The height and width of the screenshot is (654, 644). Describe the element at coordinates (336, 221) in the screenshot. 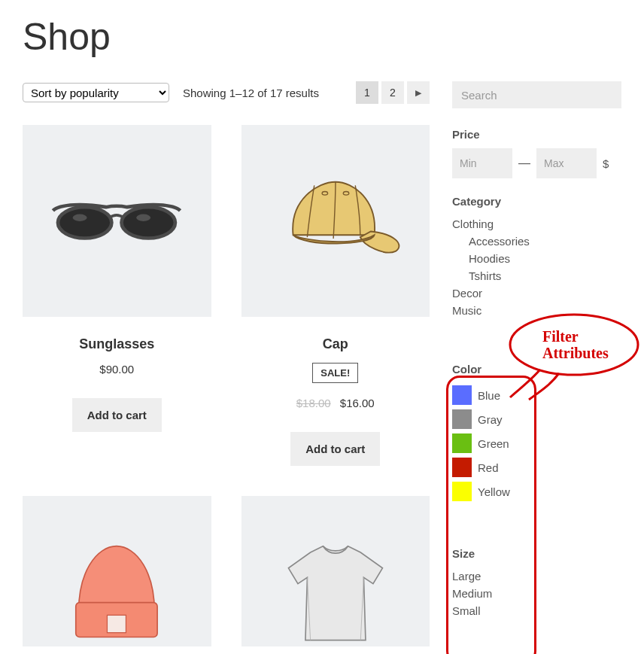

I see `cap-icon` at that location.